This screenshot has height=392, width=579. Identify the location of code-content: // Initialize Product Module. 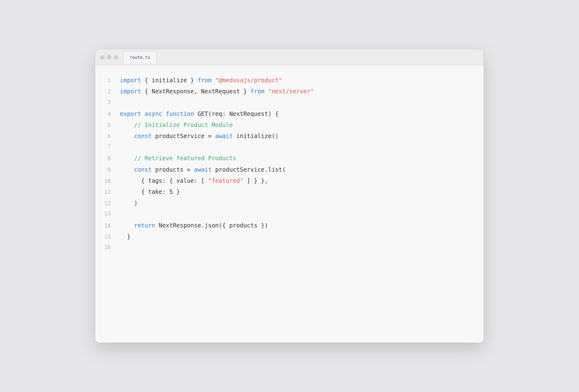
(302, 125).